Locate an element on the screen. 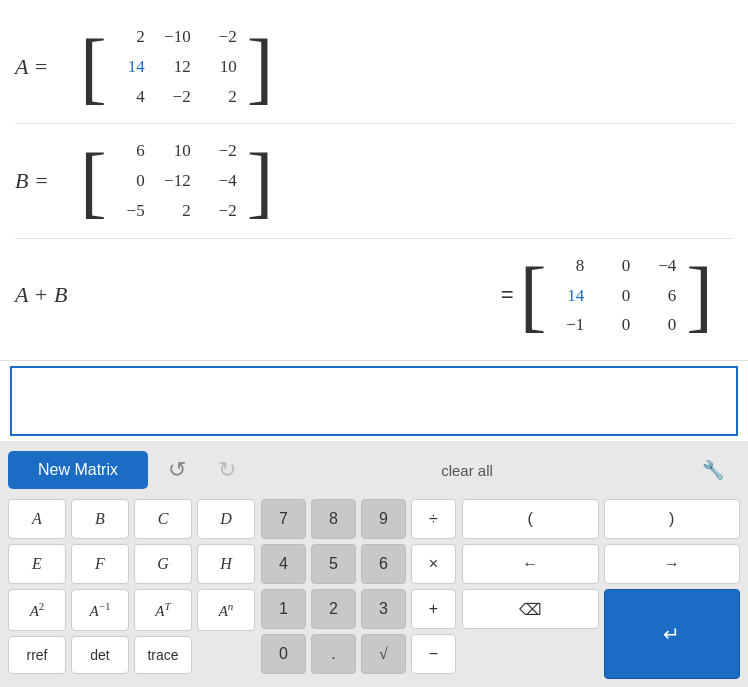 This screenshot has width=748, height=687. matrix-b-container: [ 6 10 −2 0 −12 −4 −5 2 −2 ] is located at coordinates (176, 180).